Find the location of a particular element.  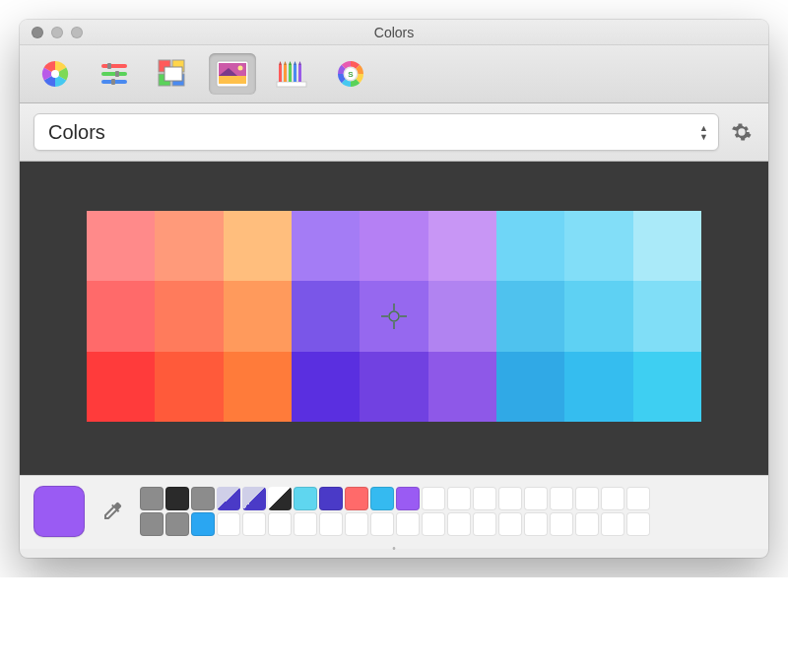

close-button is located at coordinates (37, 33).